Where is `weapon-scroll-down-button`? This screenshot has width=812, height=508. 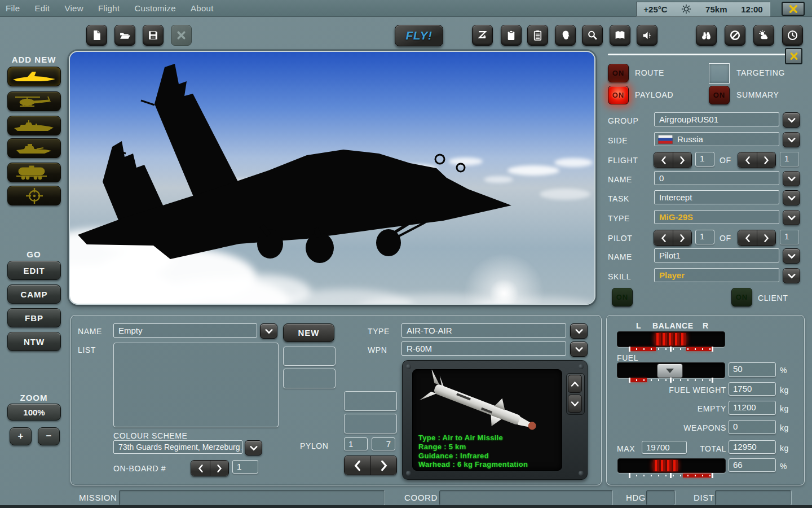 weapon-scroll-down-button is located at coordinates (575, 404).